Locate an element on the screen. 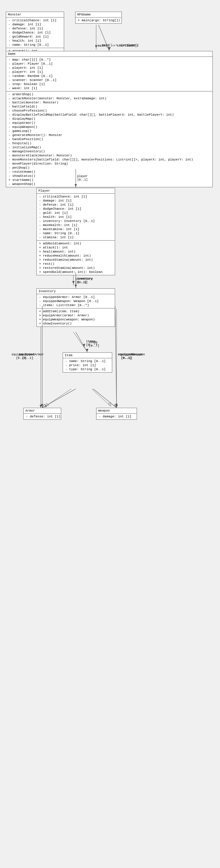 Image resolution: width=220 pixels, height=868 pixels. rpggame-box: RPGGame + main(args: String[]) is located at coordinates (98, 18).